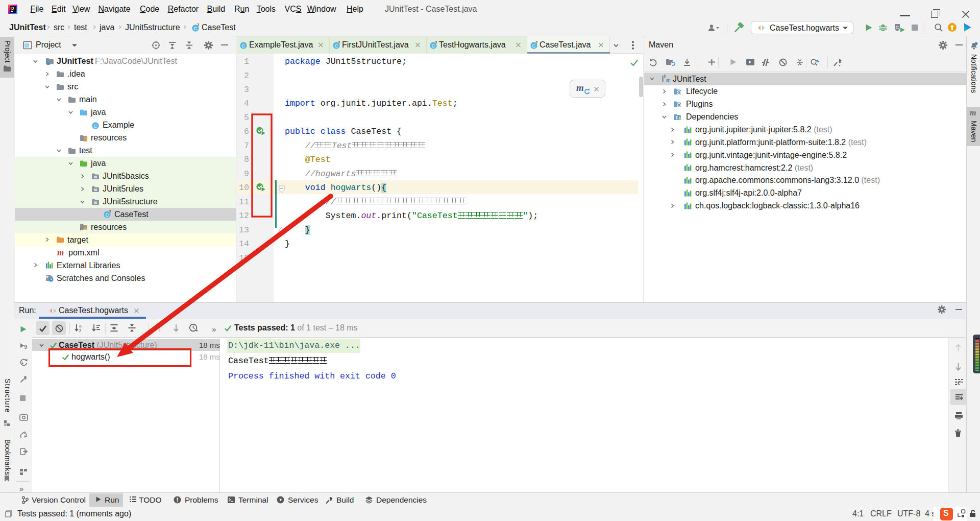 This screenshot has width=980, height=521. Describe the element at coordinates (80, 330) in the screenshot. I see `svg-text: z` at that location.